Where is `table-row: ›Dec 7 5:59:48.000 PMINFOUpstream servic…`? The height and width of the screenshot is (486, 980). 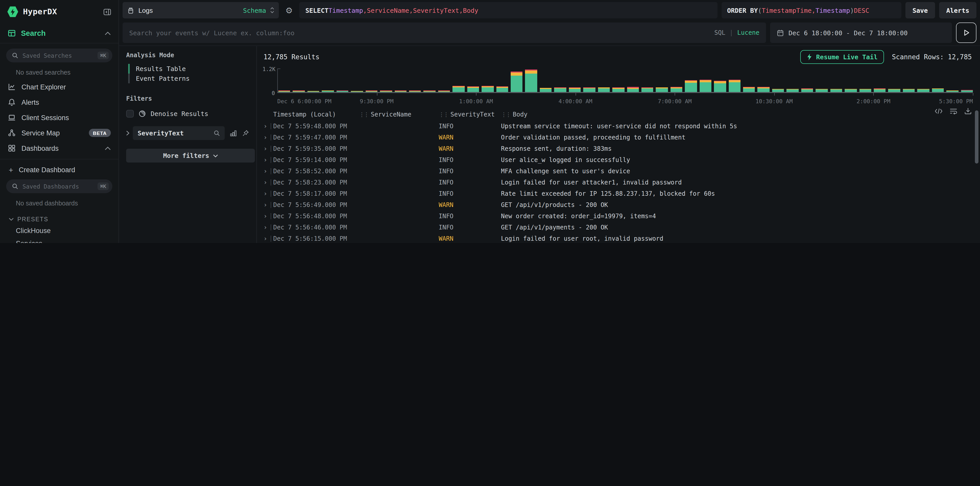
table-row: ›Dec 7 5:59:48.000 PMINFOUpstream servic… is located at coordinates (616, 126).